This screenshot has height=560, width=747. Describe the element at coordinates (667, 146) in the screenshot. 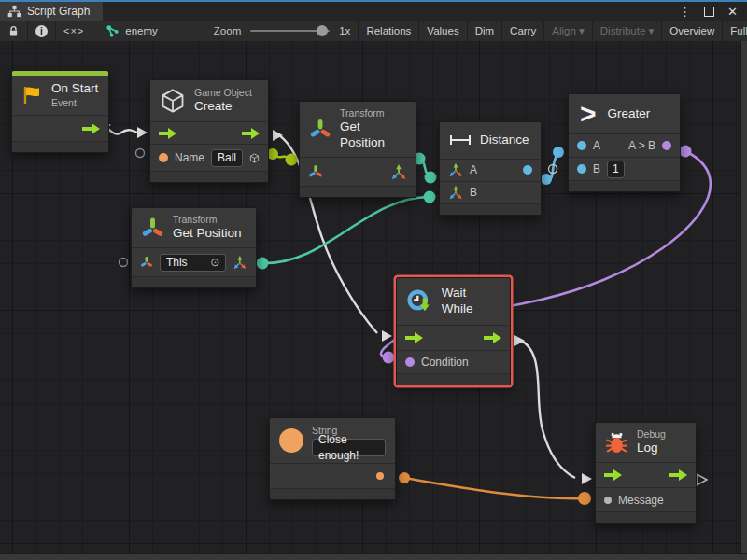

I see `result-output-port` at that location.